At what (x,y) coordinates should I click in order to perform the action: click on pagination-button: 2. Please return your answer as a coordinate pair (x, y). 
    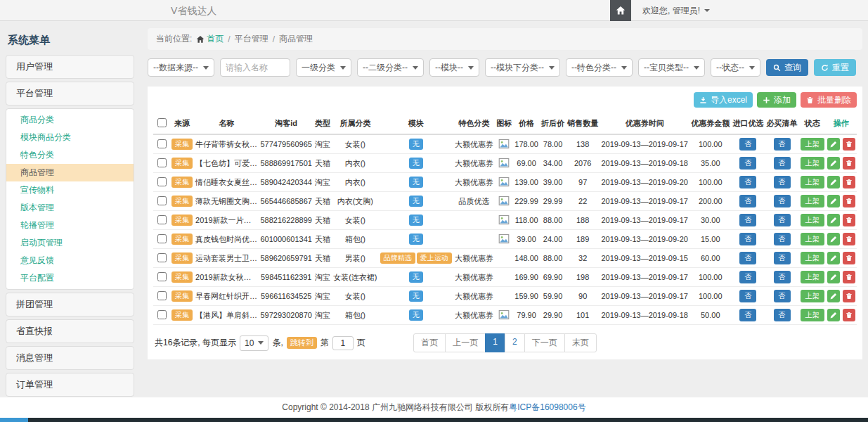
    Looking at the image, I should click on (514, 343).